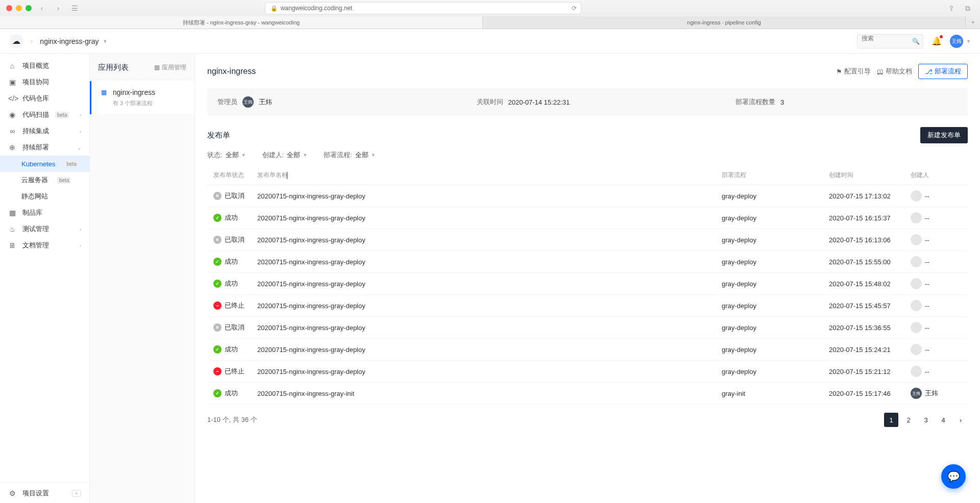 The width and height of the screenshot is (980, 503). What do you see at coordinates (29, 8) in the screenshot?
I see `maximize-window-icon` at bounding box center [29, 8].